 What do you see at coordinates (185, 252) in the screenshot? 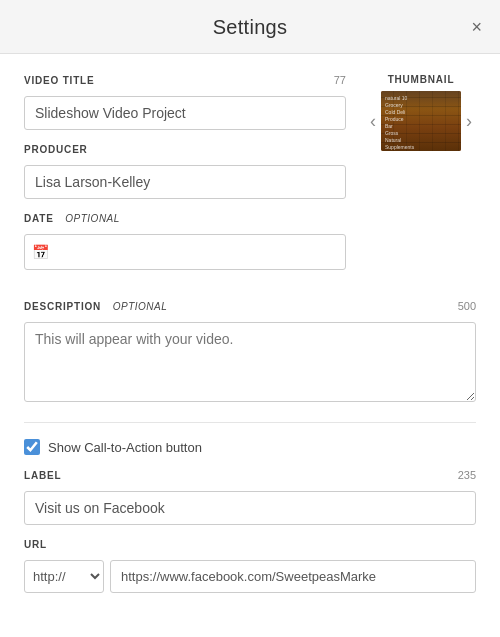
I see `date-input-wrapper: 📅` at bounding box center [185, 252].